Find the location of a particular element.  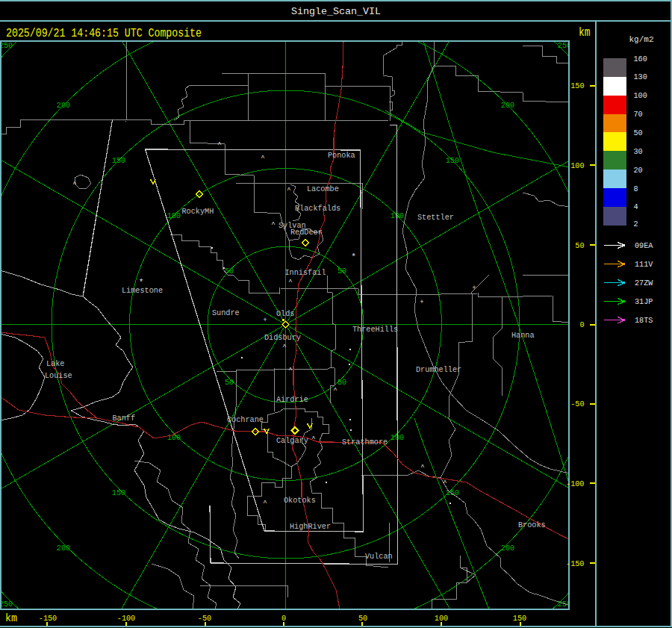

svg-text: Vulcan is located at coordinates (379, 557).